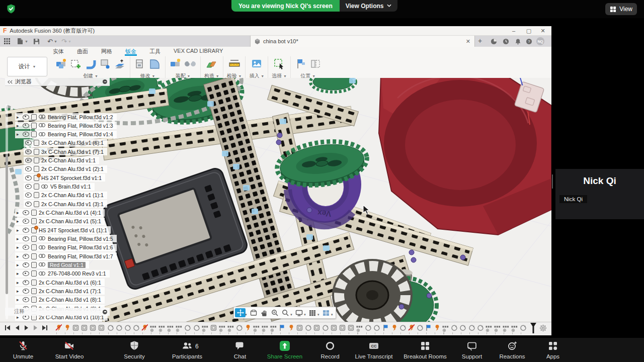  I want to click on component-label: 2x C-Chan Alu.f3d v1 (8):1, so click(70, 300).